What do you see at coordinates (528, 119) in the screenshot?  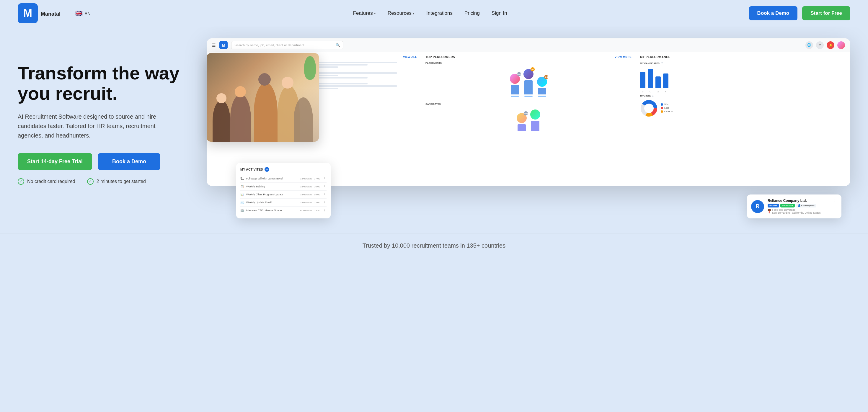 I see `top-performers-column: TOP PERFORMERS View more PLACEMENTS 2nd` at bounding box center [528, 119].